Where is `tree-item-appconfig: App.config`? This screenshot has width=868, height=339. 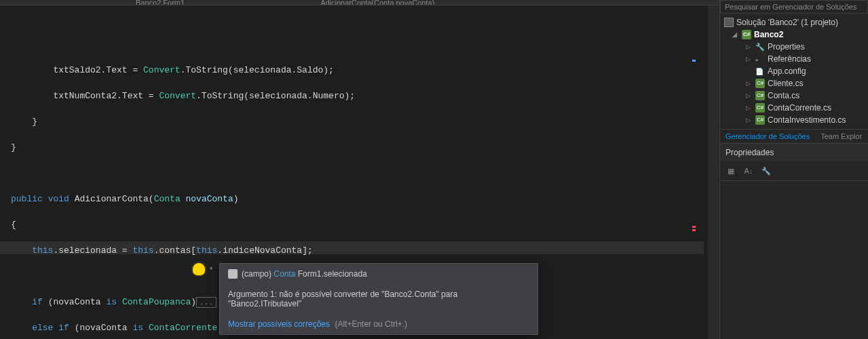 tree-item-appconfig: App.config is located at coordinates (794, 71).